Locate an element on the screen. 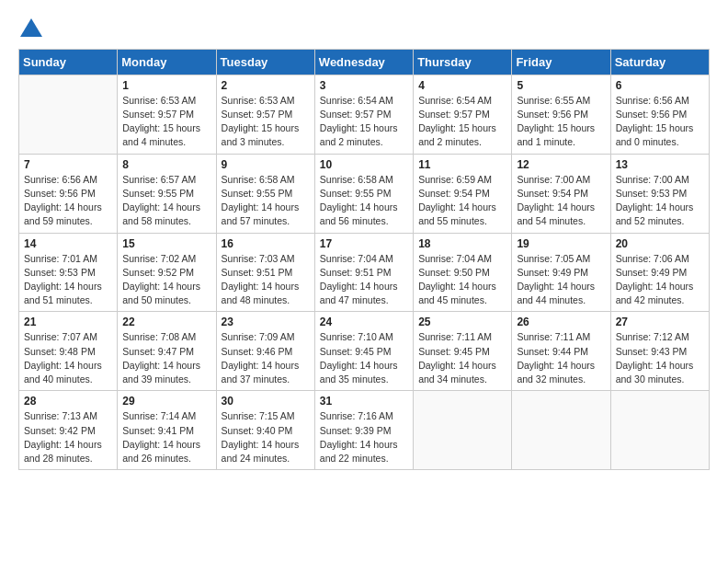 The width and height of the screenshot is (728, 563). calendar-cell: 5Sunrise: 6:55 AMSunset: 9:56 PMDaylight… is located at coordinates (561, 114).